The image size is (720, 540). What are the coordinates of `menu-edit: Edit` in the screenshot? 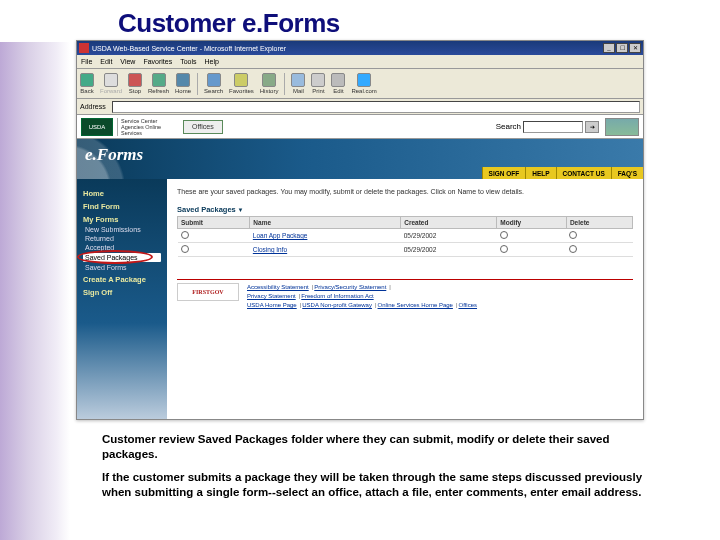 It's located at (106, 62).